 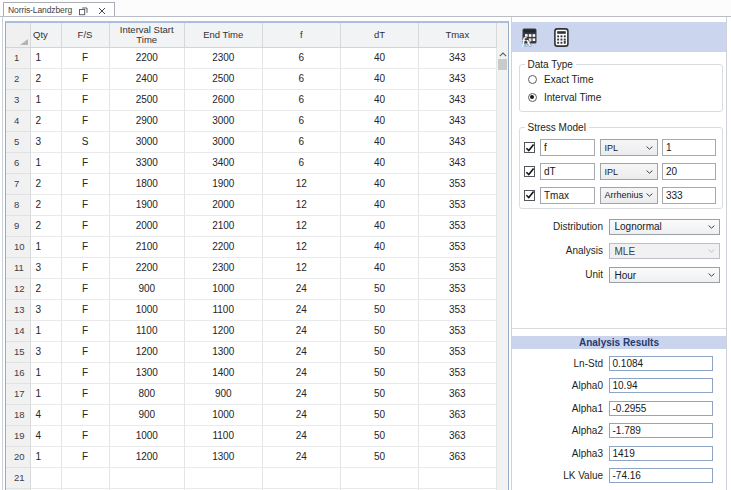 What do you see at coordinates (224, 80) in the screenshot?
I see `cell-end-row2: 2500` at bounding box center [224, 80].